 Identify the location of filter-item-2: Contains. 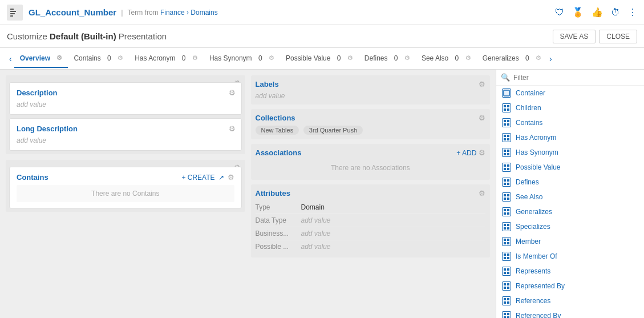
(570, 123).